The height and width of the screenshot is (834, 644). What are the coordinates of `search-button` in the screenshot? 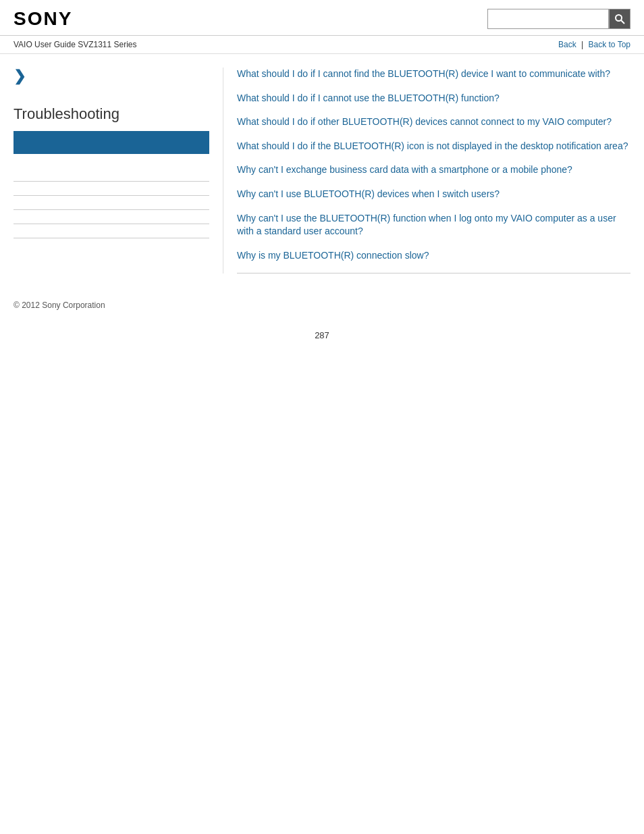 It's located at (620, 19).